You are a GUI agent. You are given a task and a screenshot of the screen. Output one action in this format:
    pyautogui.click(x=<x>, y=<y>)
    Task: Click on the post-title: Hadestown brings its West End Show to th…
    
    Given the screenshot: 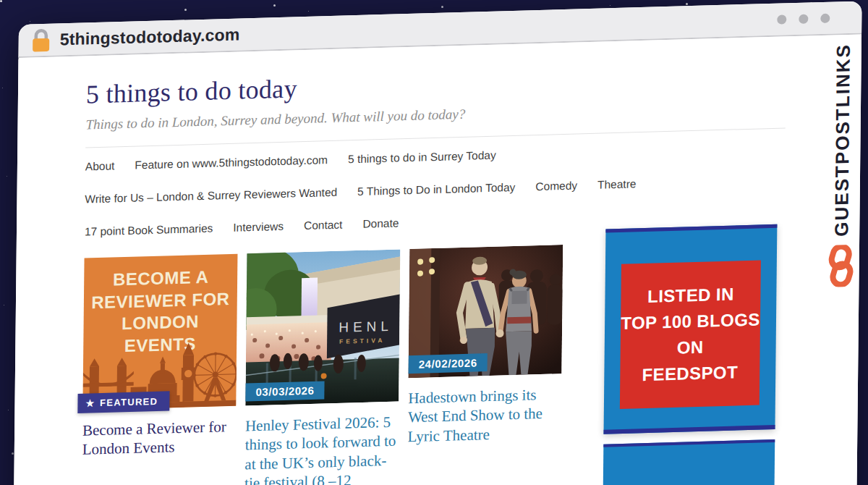 What is the action you would take?
    pyautogui.click(x=485, y=416)
    